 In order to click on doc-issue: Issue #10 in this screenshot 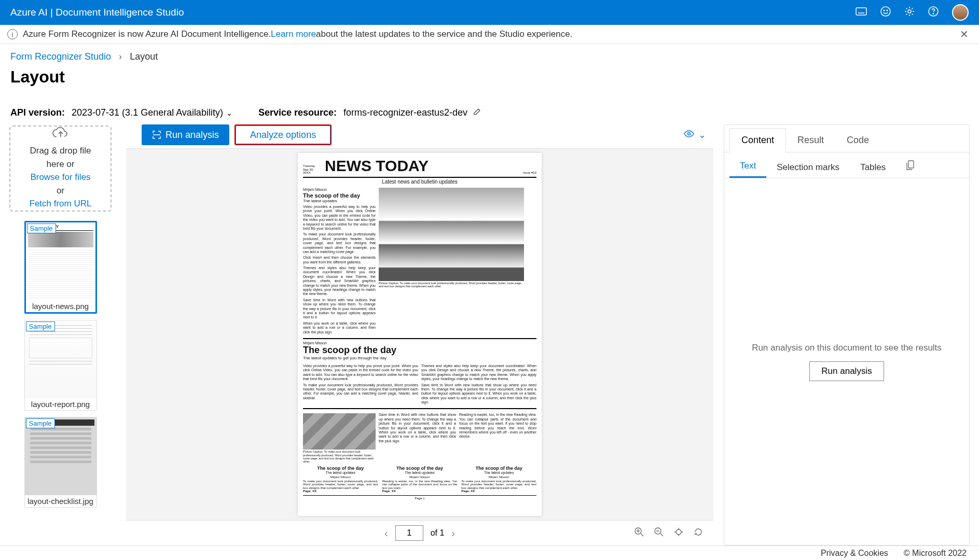, I will do `click(529, 173)`.